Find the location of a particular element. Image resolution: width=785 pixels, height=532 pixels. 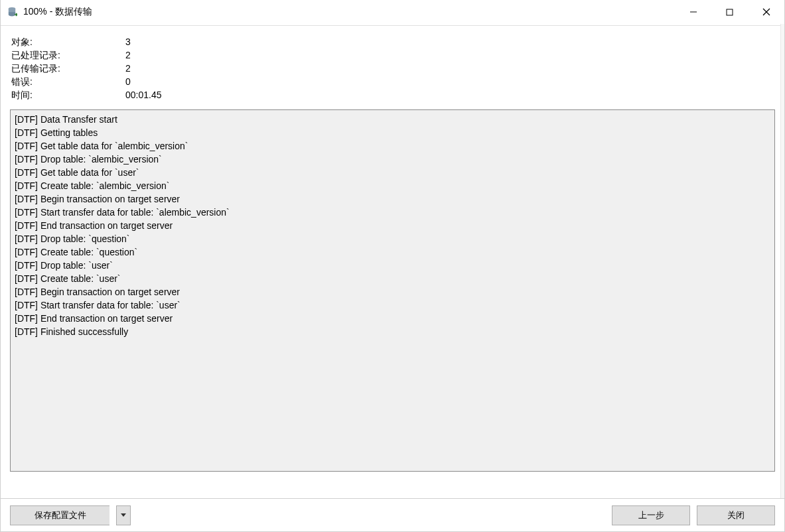

stat-value: 0 is located at coordinates (128, 82).